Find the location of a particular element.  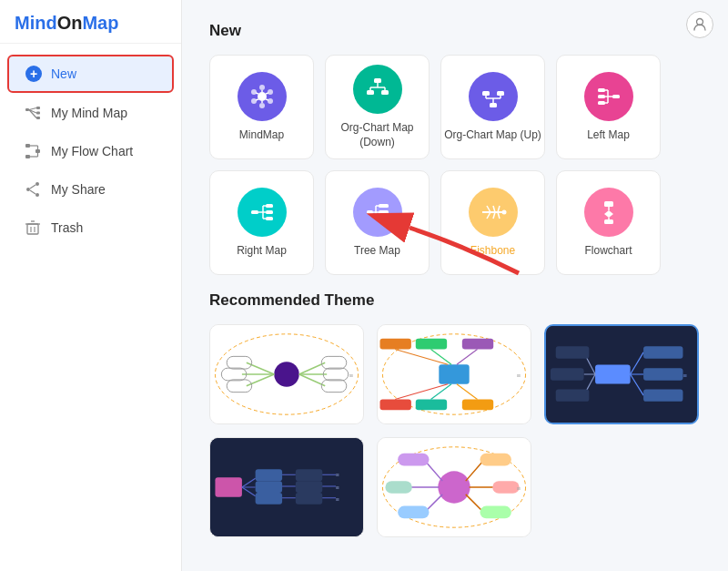

template-org-chart-up: Org-Chart Map (Up) is located at coordinates (493, 107).